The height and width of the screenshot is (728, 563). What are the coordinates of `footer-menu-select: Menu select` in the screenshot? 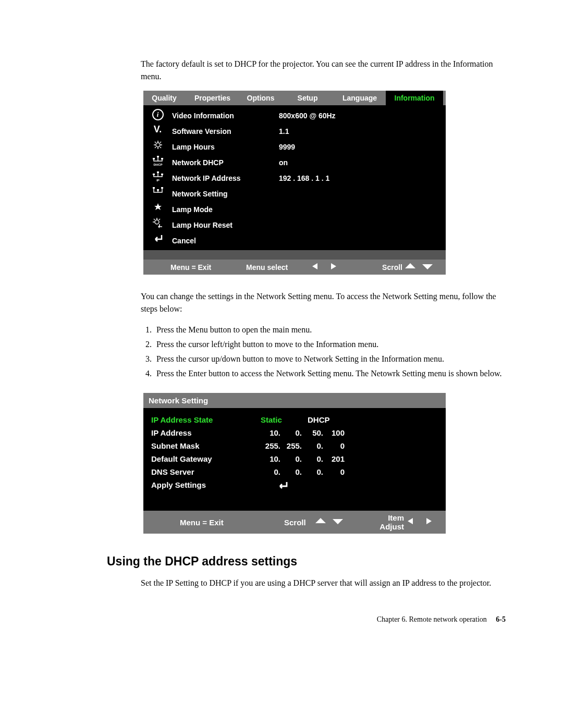 It's located at (278, 267).